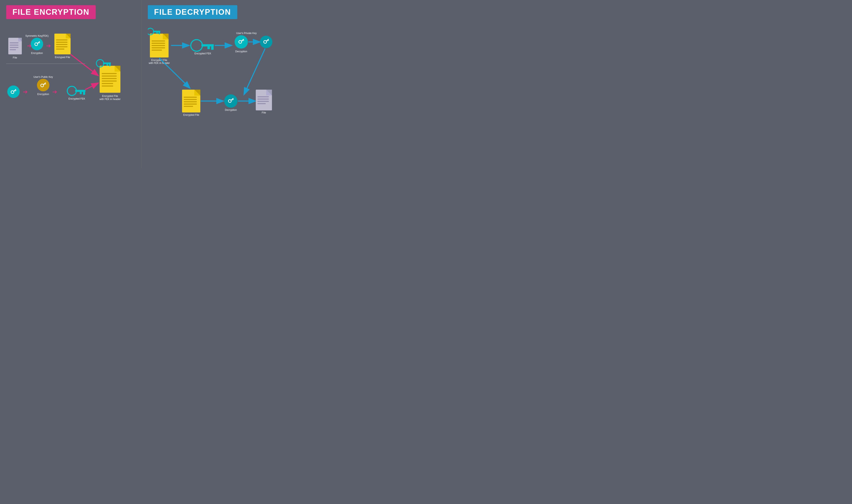 The image size is (852, 504). I want to click on arrow-enc-4: ➔, so click(55, 92).